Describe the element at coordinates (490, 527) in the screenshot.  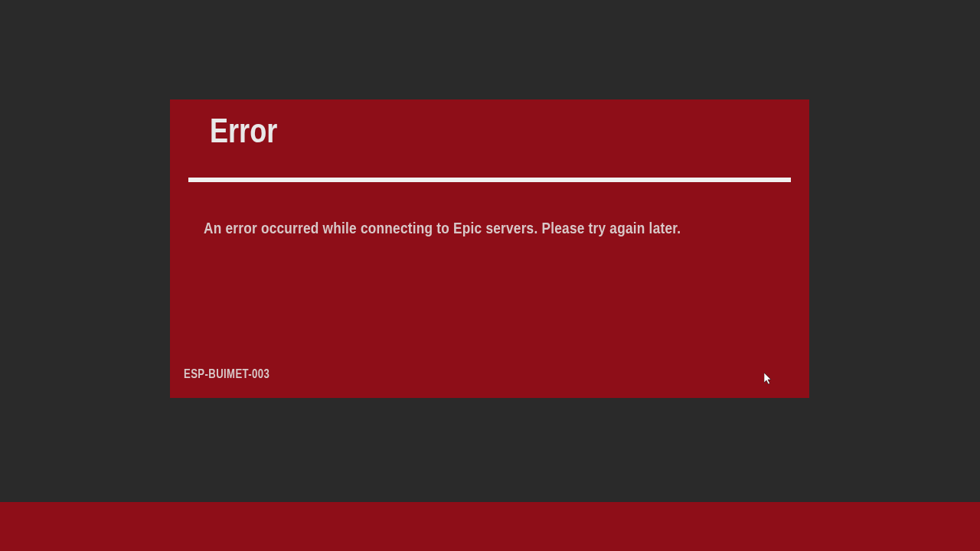
I see `bottom-bar` at that location.